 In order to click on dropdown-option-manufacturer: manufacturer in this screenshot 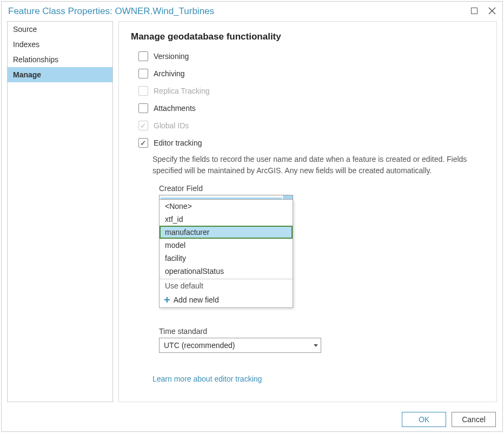, I will do `click(226, 232)`.